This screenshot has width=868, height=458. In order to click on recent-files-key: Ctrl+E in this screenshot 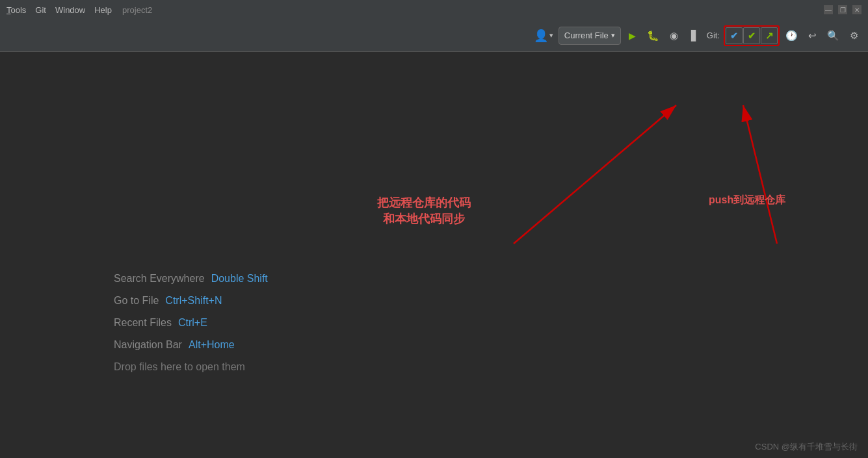, I will do `click(192, 323)`.